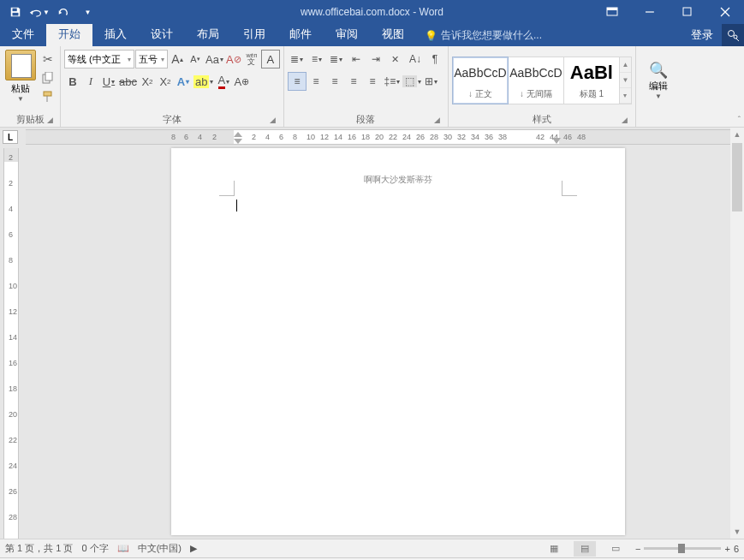 Image resolution: width=744 pixels, height=560 pixels. What do you see at coordinates (335, 81) in the screenshot?
I see `align-right-button: ≡` at bounding box center [335, 81].